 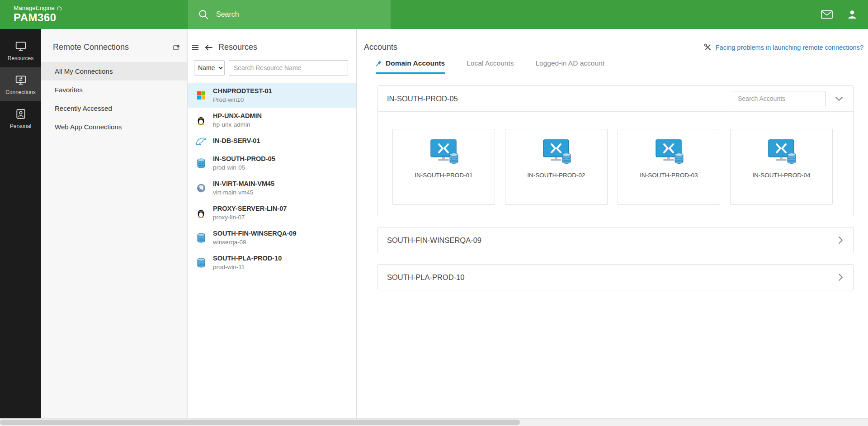 What do you see at coordinates (237, 125) in the screenshot?
I see `resource-host: hp-unx-admin` at bounding box center [237, 125].